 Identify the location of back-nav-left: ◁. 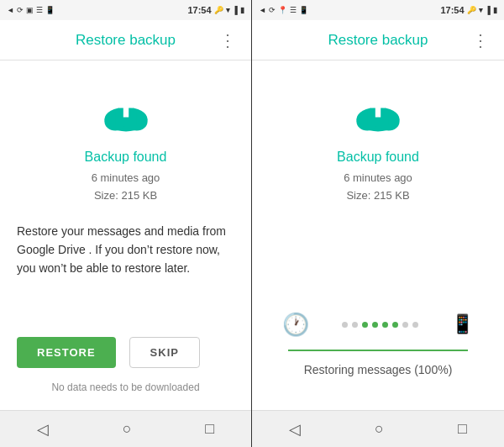
(43, 429).